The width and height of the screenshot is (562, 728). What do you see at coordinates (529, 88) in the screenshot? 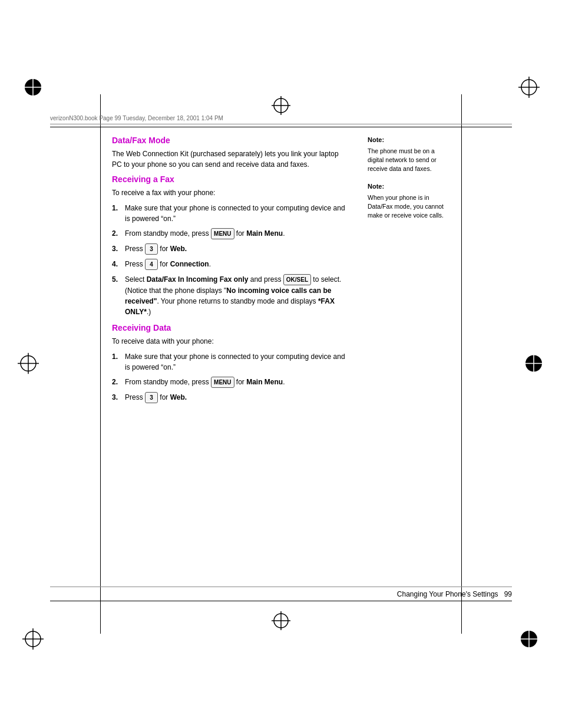
I see `reg-mark-tr` at bounding box center [529, 88].